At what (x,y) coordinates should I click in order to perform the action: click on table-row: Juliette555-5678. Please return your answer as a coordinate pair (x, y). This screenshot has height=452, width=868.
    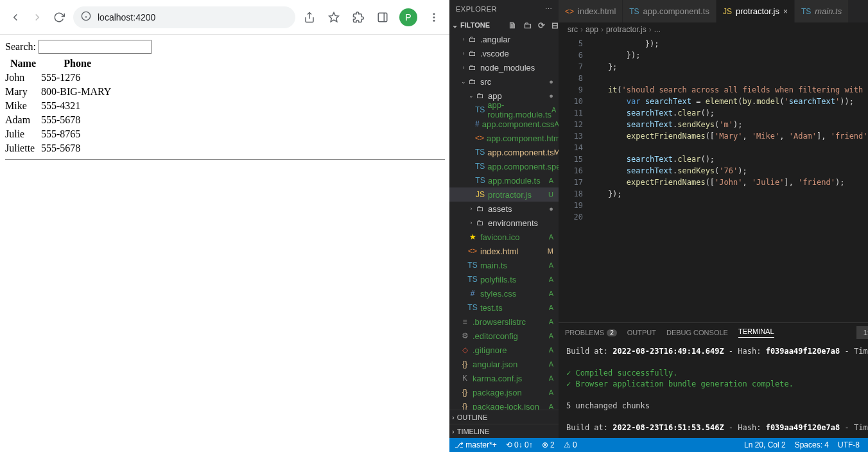
    Looking at the image, I should click on (59, 148).